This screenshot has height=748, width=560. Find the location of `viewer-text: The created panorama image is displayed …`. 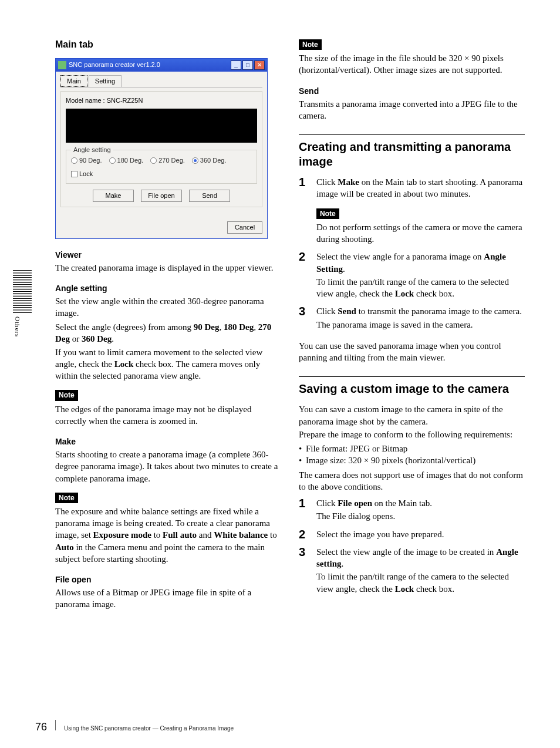

viewer-text: The created panorama image is displayed … is located at coordinates (168, 268).